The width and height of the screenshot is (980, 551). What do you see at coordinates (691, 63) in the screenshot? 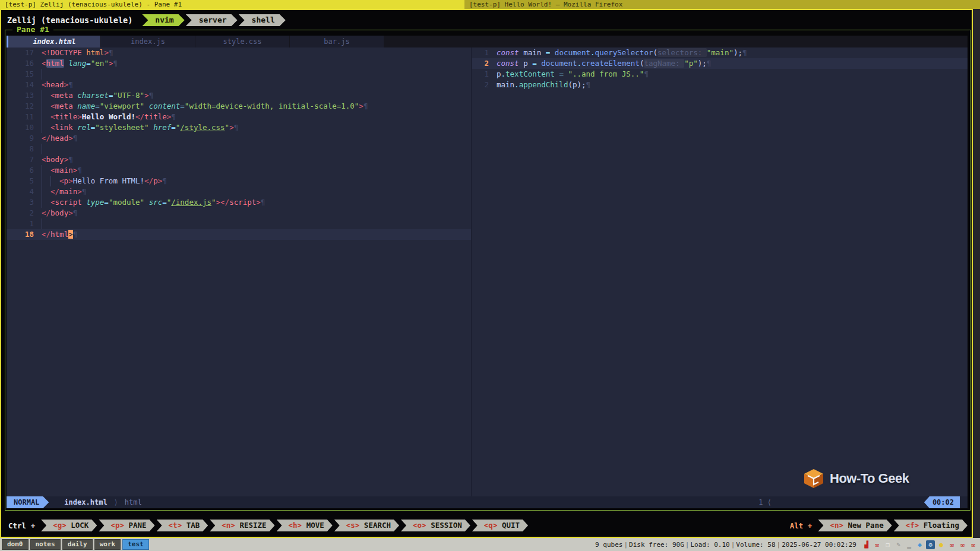
I see `token: "p"` at bounding box center [691, 63].